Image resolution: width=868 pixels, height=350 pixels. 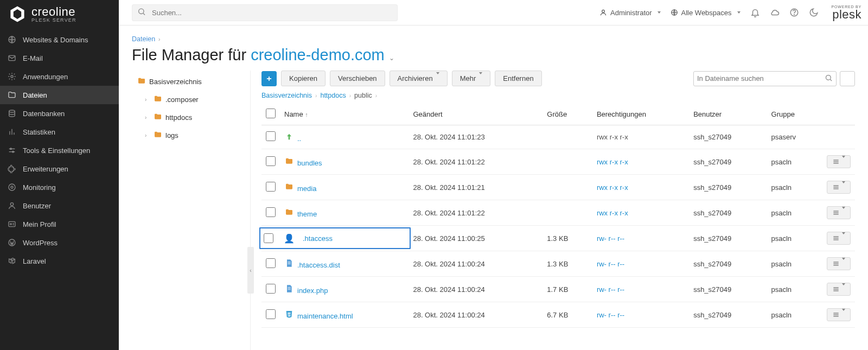 What do you see at coordinates (419, 78) in the screenshot?
I see `archive-button: Archivieren` at bounding box center [419, 78].